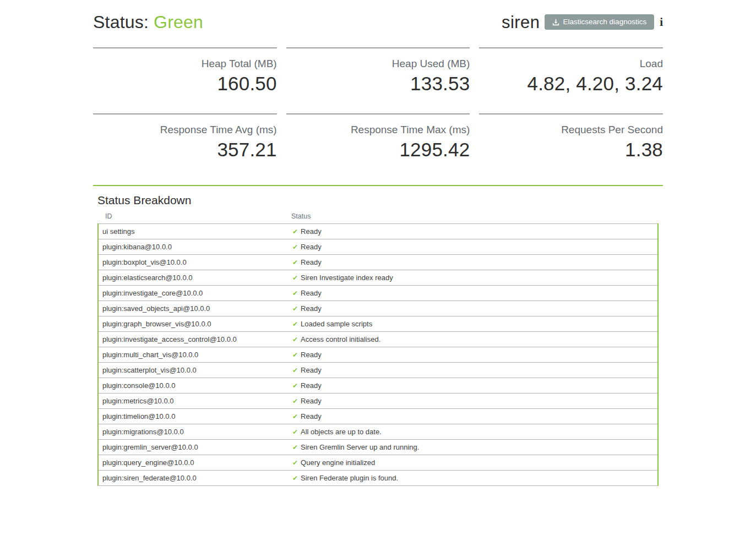  What do you see at coordinates (195, 431) in the screenshot?
I see `row-id: plugin:migrations@10.0.0` at bounding box center [195, 431].